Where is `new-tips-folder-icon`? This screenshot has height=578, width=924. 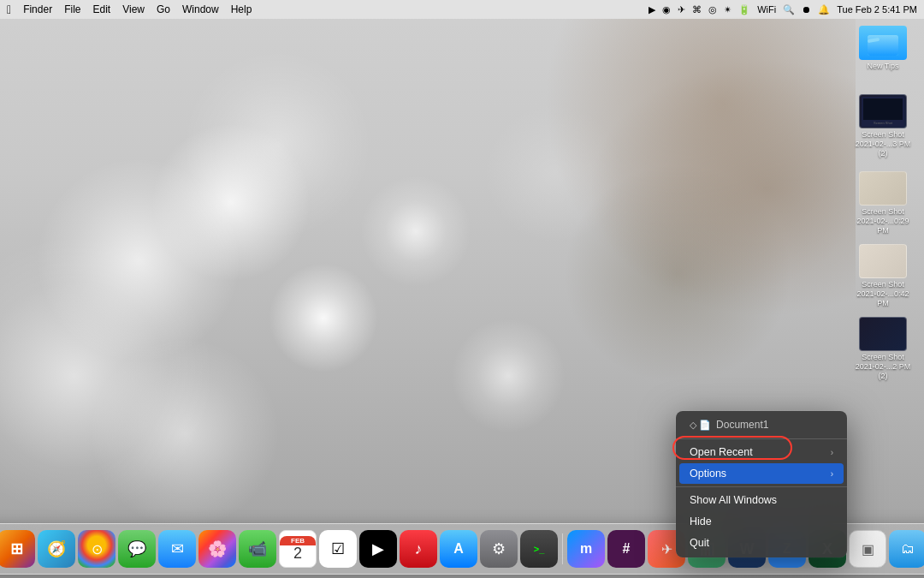
new-tips-folder-icon is located at coordinates (883, 43).